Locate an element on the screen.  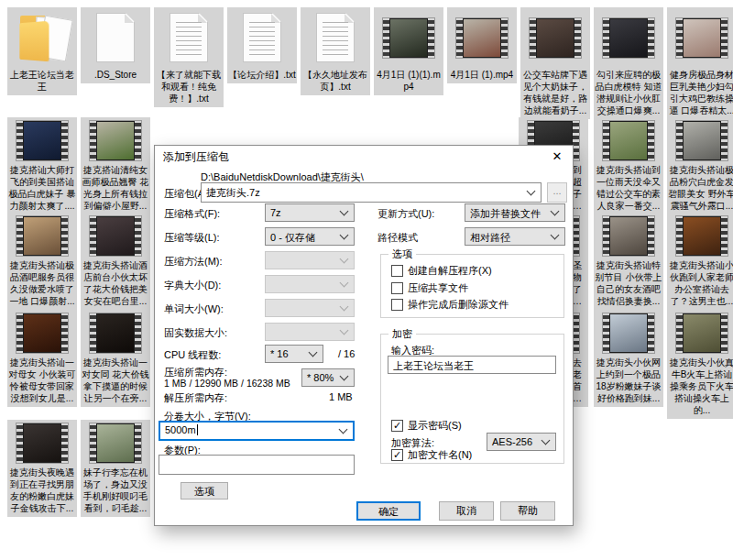
parameters-input is located at coordinates (257, 465).